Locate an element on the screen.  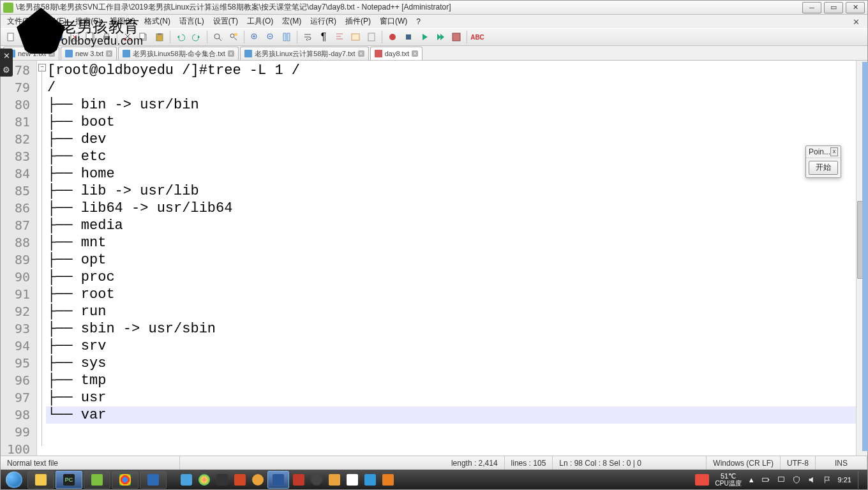
menu-settings: 设置(T) is located at coordinates (226, 22).